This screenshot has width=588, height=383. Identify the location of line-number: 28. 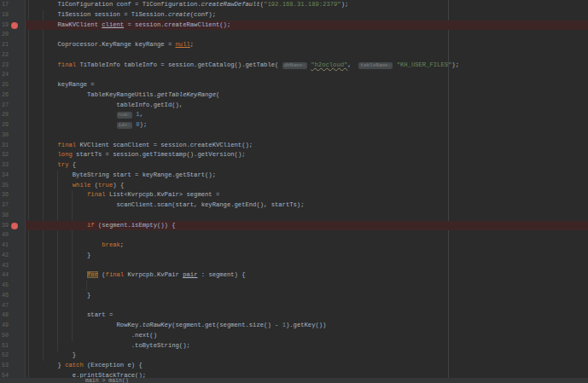
(13, 115).